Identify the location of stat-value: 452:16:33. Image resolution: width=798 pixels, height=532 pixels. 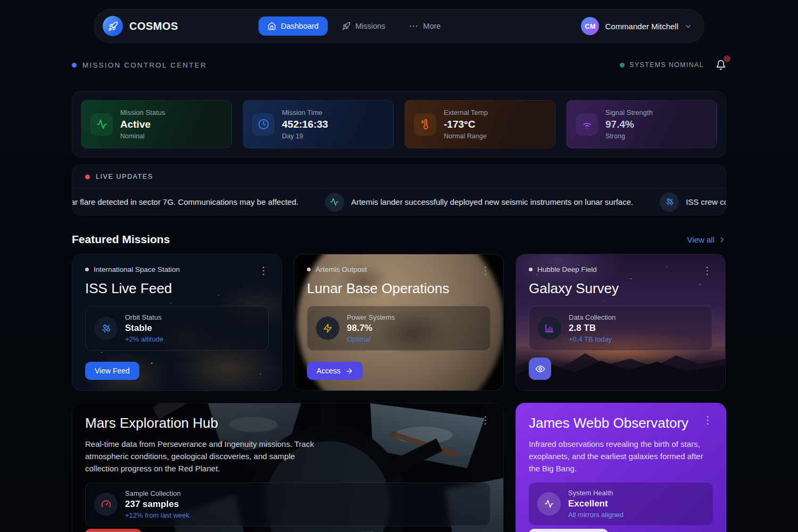
(305, 124).